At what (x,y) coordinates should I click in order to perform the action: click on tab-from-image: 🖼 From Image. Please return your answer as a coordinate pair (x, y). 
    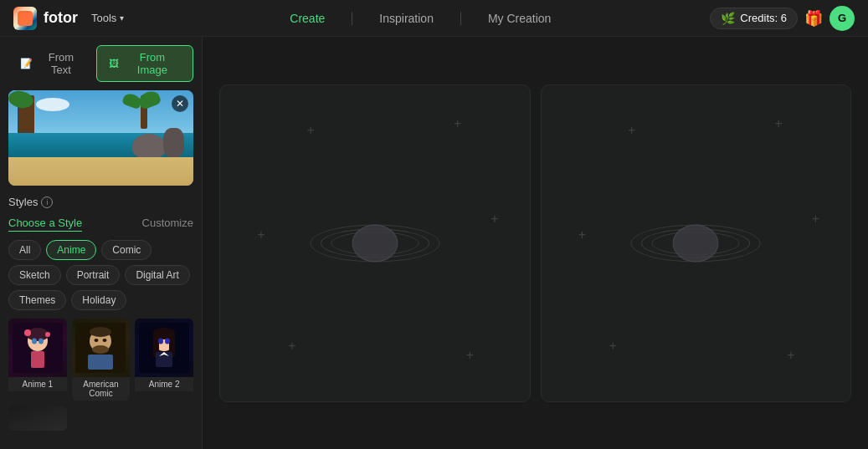
    Looking at the image, I should click on (145, 64).